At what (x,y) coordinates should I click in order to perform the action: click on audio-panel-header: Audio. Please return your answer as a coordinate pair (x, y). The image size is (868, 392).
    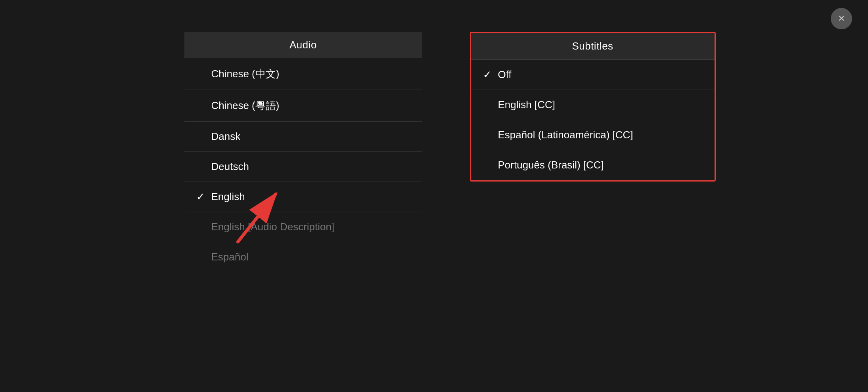
    Looking at the image, I should click on (303, 45).